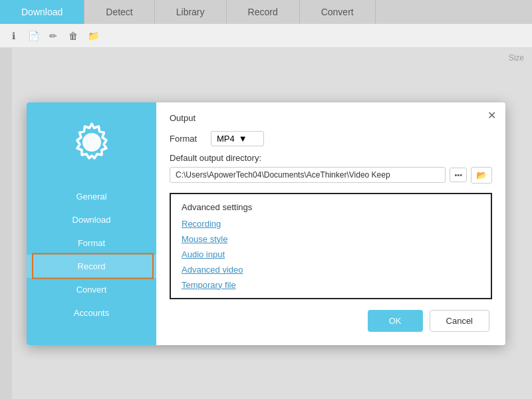 This screenshot has height=399, width=532. Describe the element at coordinates (92, 219) in the screenshot. I see `sidebar-item-download: Download` at that location.